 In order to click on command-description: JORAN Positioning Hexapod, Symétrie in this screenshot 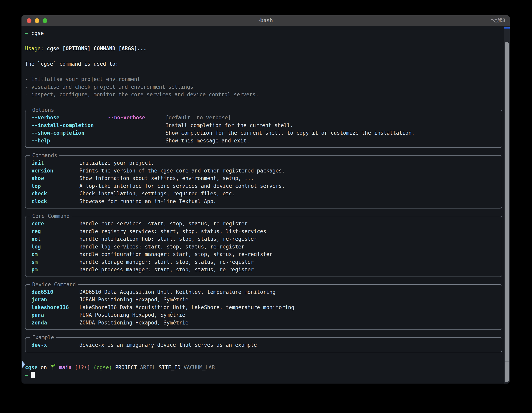, I will do `click(134, 300)`.